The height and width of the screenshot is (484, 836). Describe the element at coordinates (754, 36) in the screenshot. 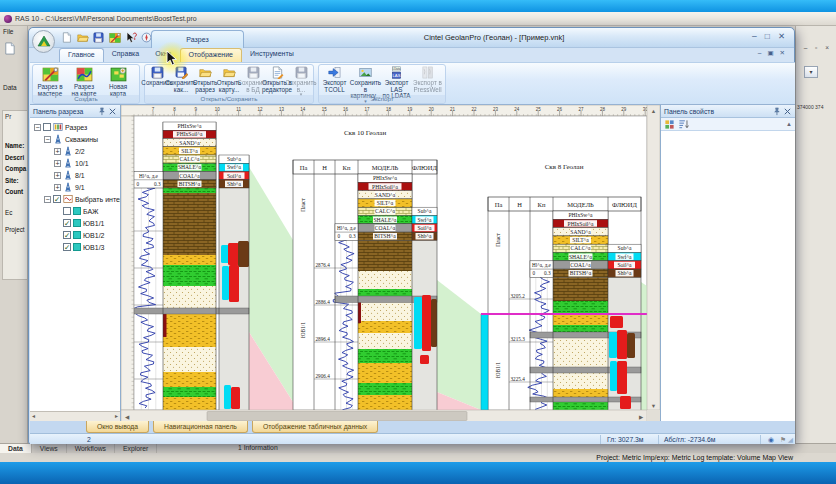

I see `minimize-button: –` at that location.